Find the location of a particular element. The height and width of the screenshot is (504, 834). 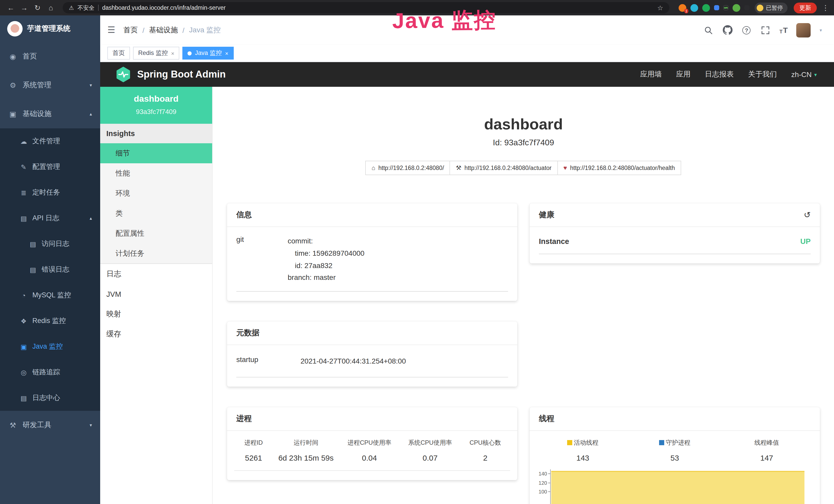

list-icon: ≣ is located at coordinates (24, 193).